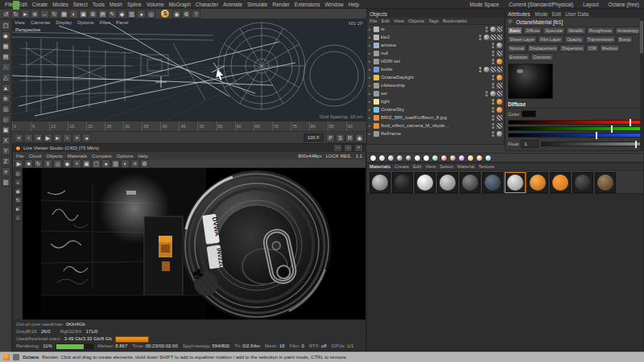 The width and height of the screenshot is (644, 362). Describe the element at coordinates (642, 84) in the screenshot. I see `attributes-scrollbar` at that location.